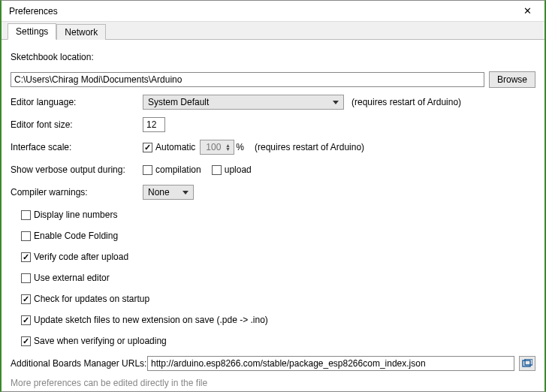  I want to click on font-size-input, so click(154, 125).